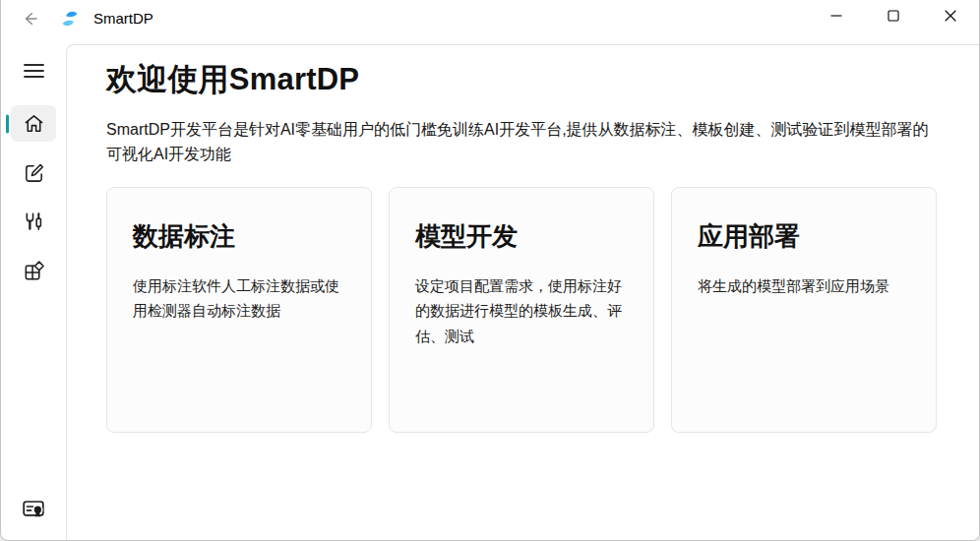 The width and height of the screenshot is (980, 541). I want to click on smartdp-logo-icon, so click(70, 19).